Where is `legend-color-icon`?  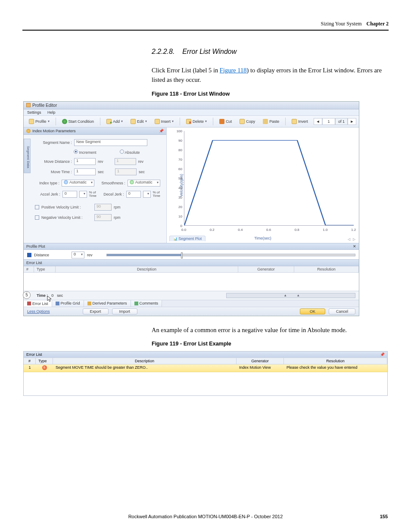 legend-color-icon is located at coordinates (29, 255).